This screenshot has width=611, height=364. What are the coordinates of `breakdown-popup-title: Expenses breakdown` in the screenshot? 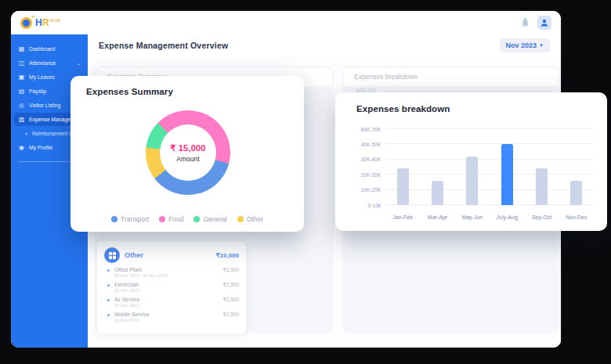 It's located at (482, 109).